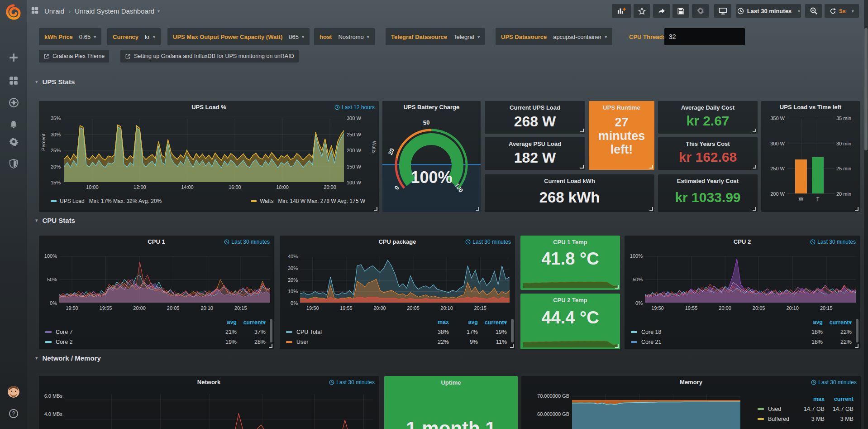  I want to click on panel-title: Current Load kWh, so click(569, 181).